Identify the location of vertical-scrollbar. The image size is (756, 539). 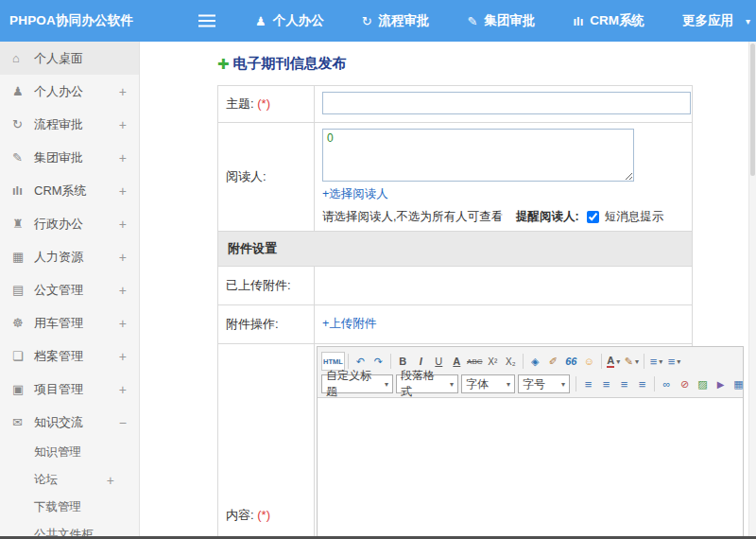
(752, 289).